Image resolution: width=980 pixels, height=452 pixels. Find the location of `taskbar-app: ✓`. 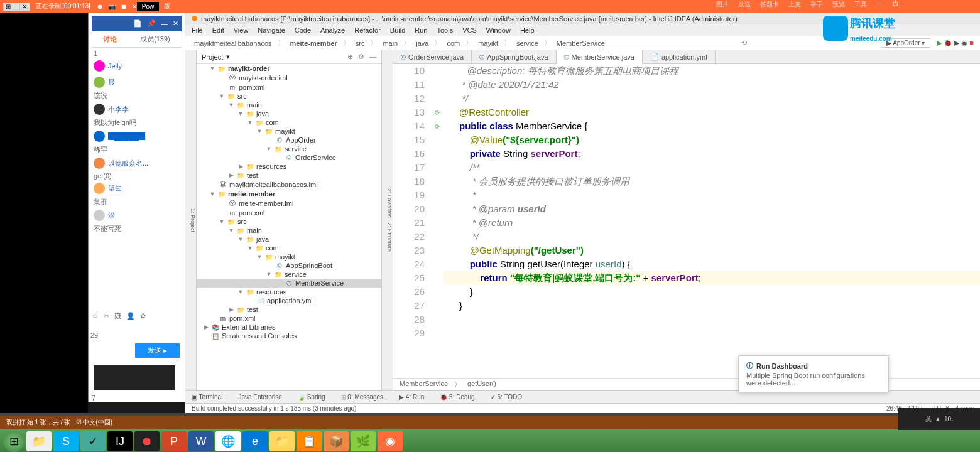

taskbar-app: ✓ is located at coordinates (93, 441).